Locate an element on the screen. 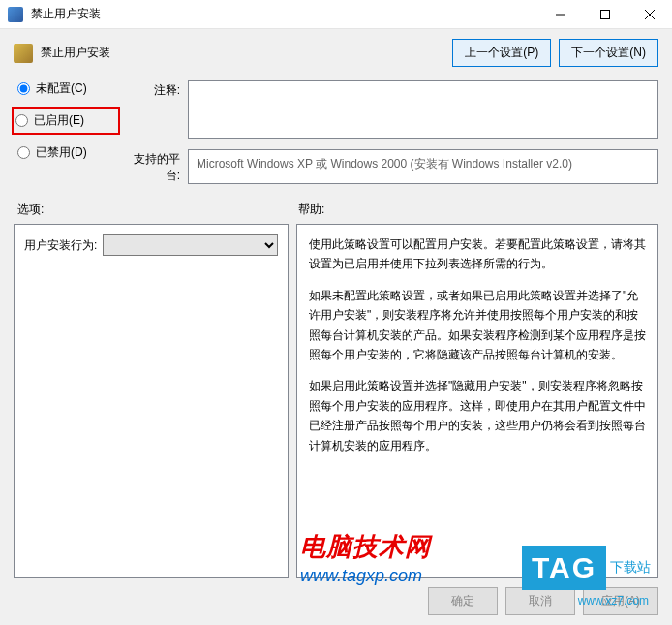 This screenshot has width=672, height=625. behavior-label: 用户安装行为: is located at coordinates (60, 246).